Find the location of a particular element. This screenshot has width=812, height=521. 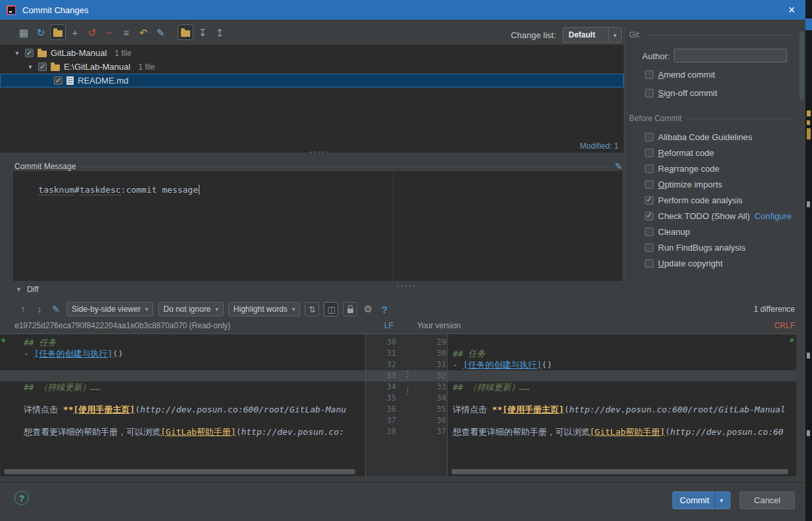

option-update-copyright: Update copyright is located at coordinates (684, 263).